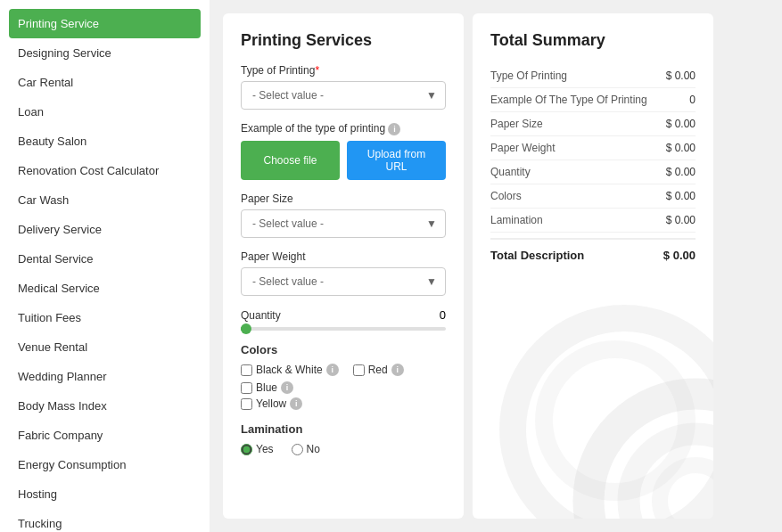 This screenshot has height=532, width=782. I want to click on colors-checkbox-row-2: Yellow i, so click(343, 404).